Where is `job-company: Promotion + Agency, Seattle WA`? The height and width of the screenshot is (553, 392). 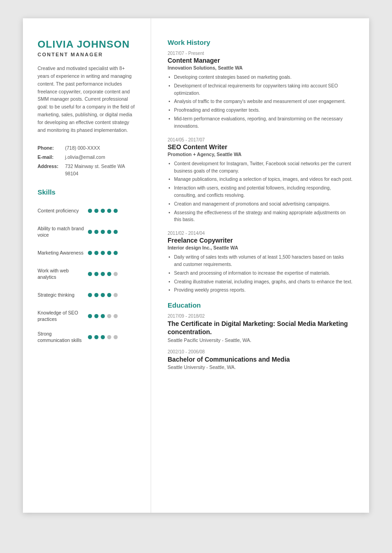 job-company: Promotion + Agency, Seattle WA is located at coordinates (260, 154).